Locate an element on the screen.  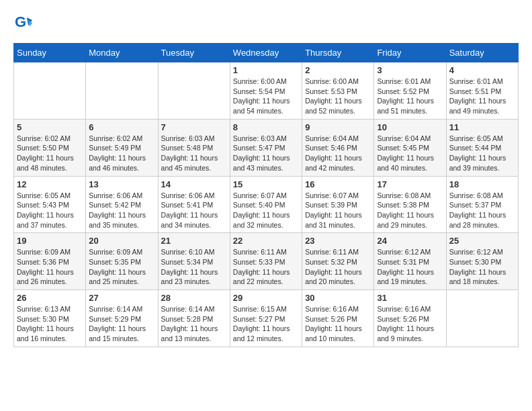
calendar-cell: 9Sunrise: 6:04 AM Sunset: 5:46 PM Daylig… is located at coordinates (339, 148).